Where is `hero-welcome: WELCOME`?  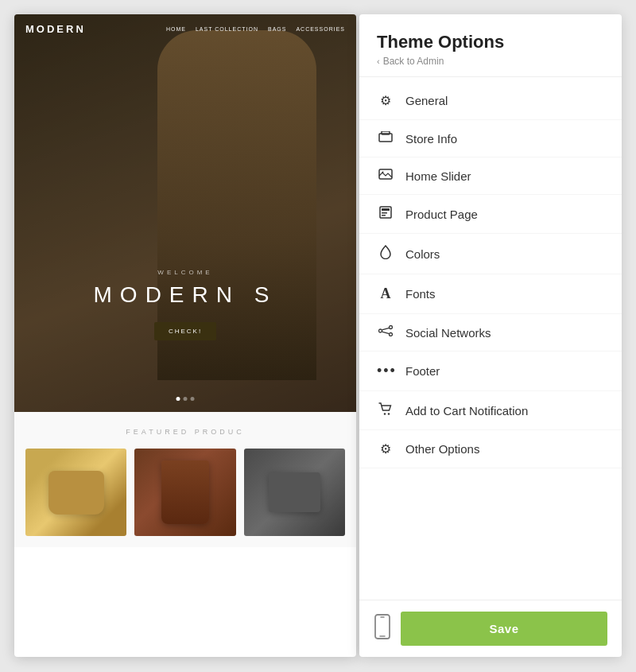
hero-welcome: WELCOME is located at coordinates (185, 272).